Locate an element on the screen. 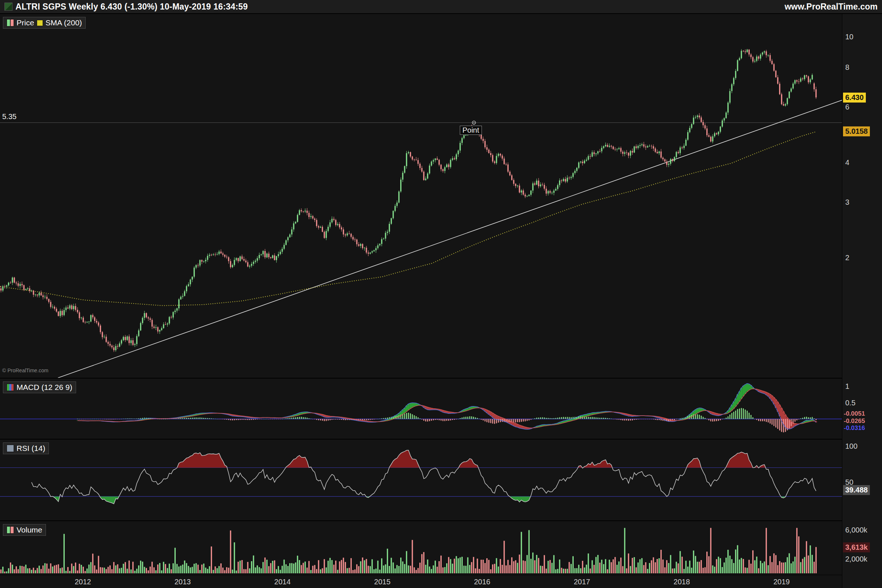 The image size is (882, 588). last-price-badge: 6.430 is located at coordinates (854, 98).